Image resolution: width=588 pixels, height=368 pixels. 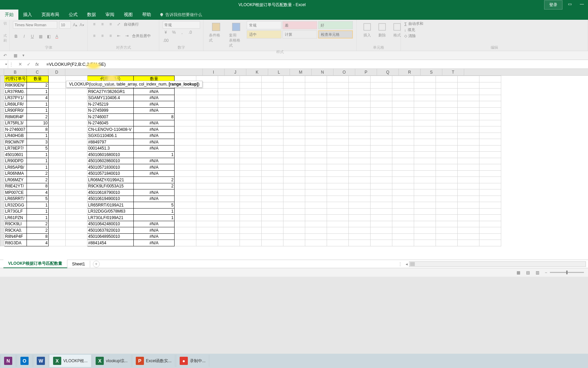 What do you see at coordinates (166, 41) in the screenshot?
I see `dec-decimal-icon: .00` at bounding box center [166, 41].